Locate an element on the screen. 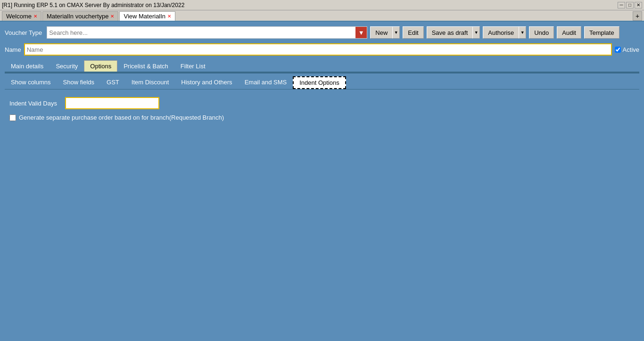 This screenshot has height=341, width=644. sub-tab-item-discount: Item Discount is located at coordinates (150, 83).